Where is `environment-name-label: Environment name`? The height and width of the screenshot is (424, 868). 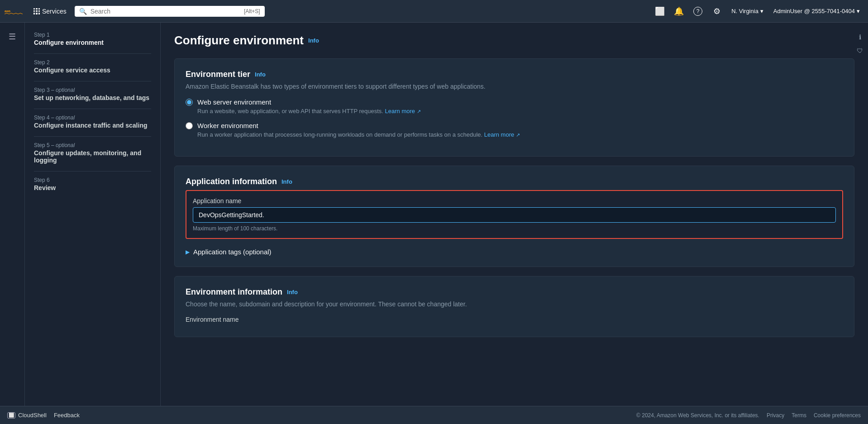 environment-name-label: Environment name is located at coordinates (514, 319).